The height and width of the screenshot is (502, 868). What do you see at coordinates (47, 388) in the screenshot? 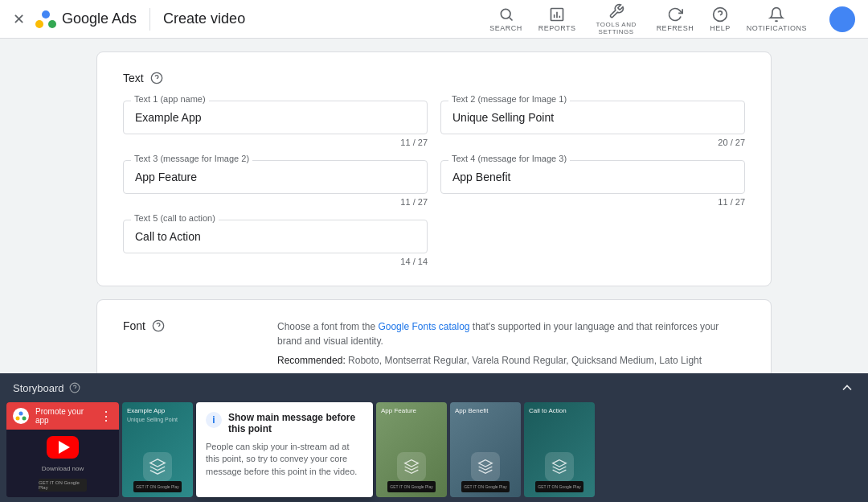
I see `storyboard-title-group: Storyboard` at bounding box center [47, 388].